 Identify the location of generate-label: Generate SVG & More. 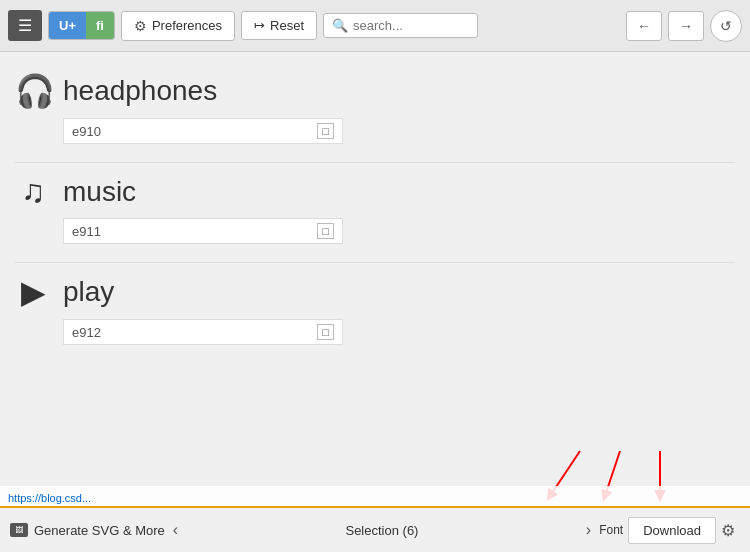
(100, 530).